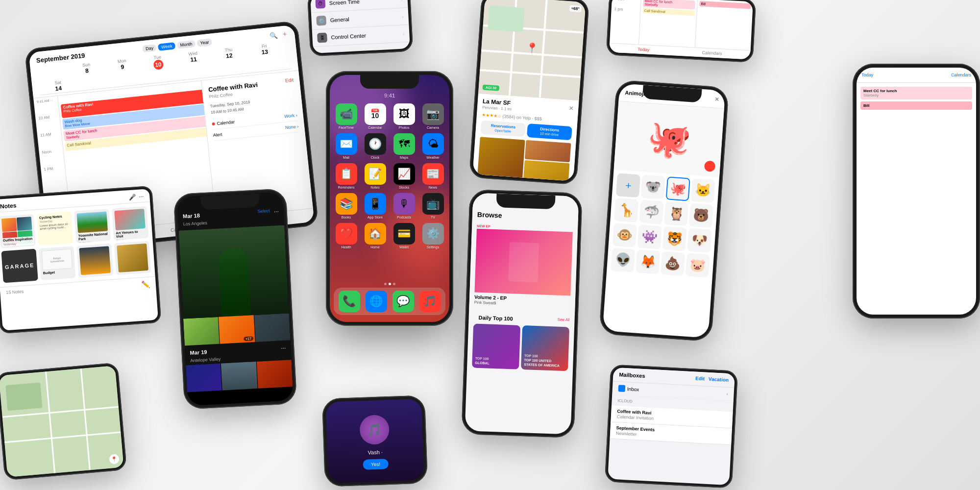  What do you see at coordinates (653, 187) in the screenshot?
I see `animoji-koala: 🐨` at bounding box center [653, 187].